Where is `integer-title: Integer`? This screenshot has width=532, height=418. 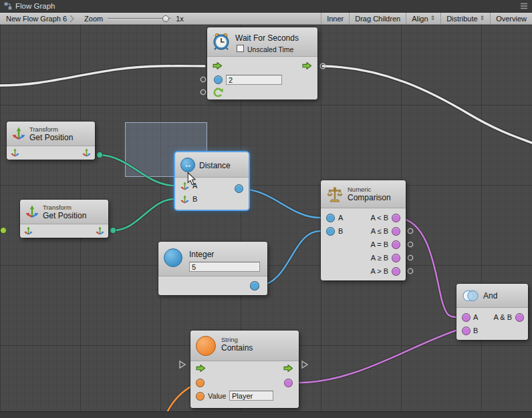
integer-title: Integer is located at coordinates (202, 254).